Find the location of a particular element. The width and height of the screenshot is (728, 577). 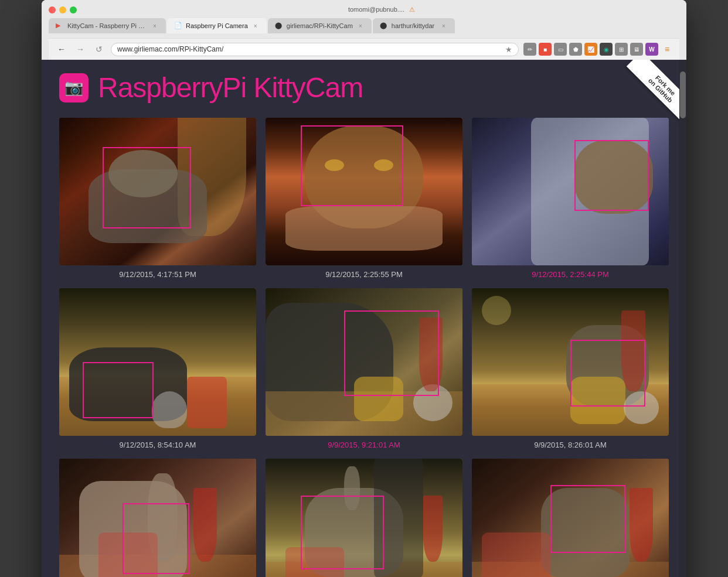

nav-action-chart: 📈 is located at coordinates (591, 49).